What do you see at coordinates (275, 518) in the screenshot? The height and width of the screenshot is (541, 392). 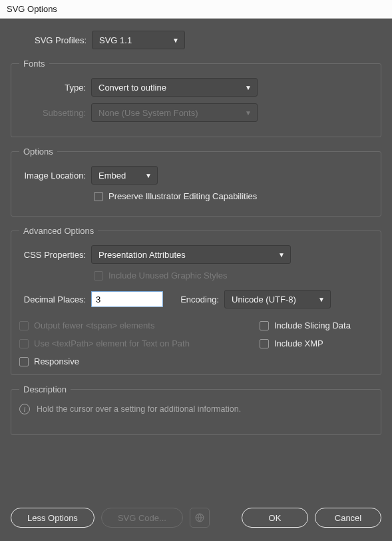 I see `ok-button: OK` at bounding box center [275, 518].